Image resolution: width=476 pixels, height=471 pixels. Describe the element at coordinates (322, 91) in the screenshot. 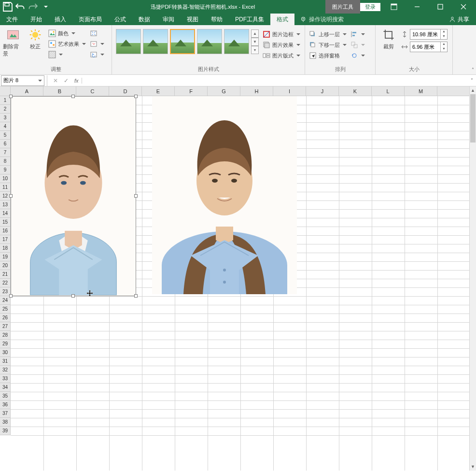

I see `col-header: J` at that location.